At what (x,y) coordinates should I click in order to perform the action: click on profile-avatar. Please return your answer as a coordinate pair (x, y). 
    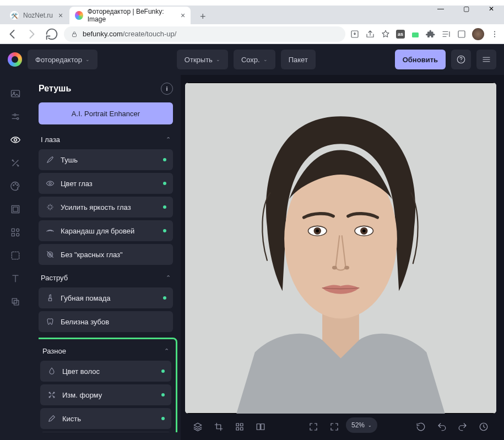
    Looking at the image, I should click on (478, 34).